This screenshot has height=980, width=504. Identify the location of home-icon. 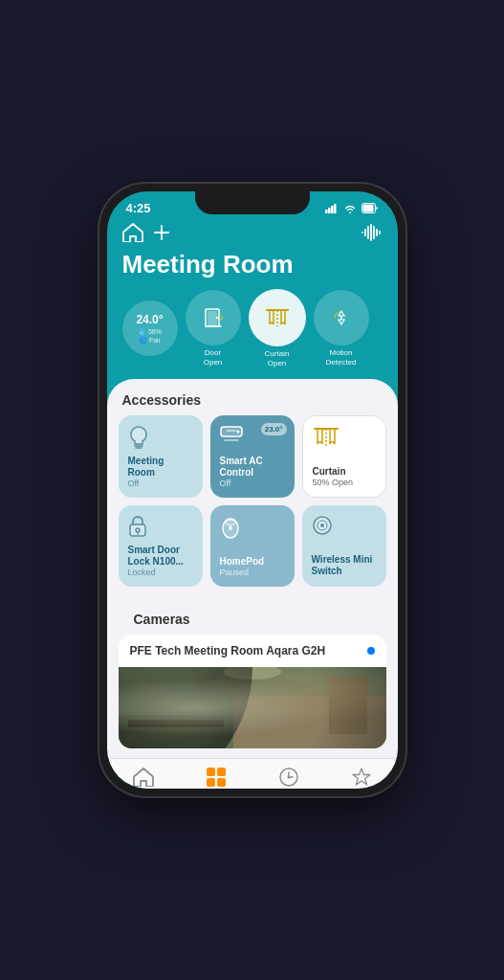
(133, 233).